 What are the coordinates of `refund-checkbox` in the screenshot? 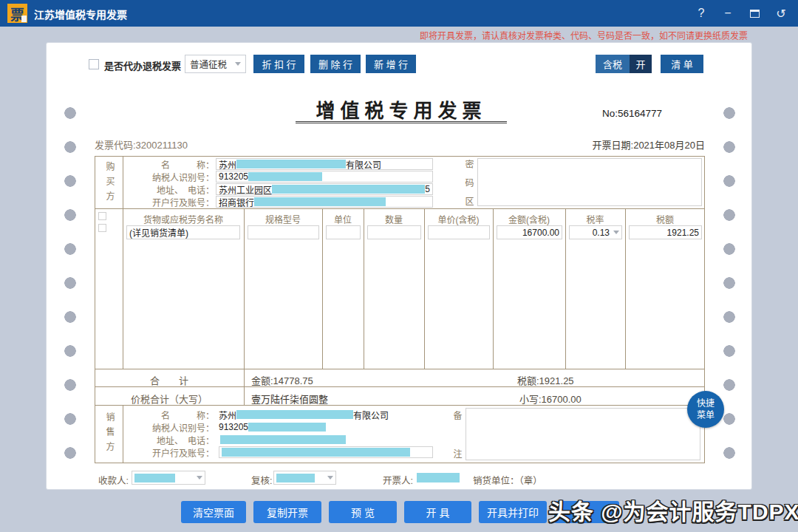 It's located at (94, 64).